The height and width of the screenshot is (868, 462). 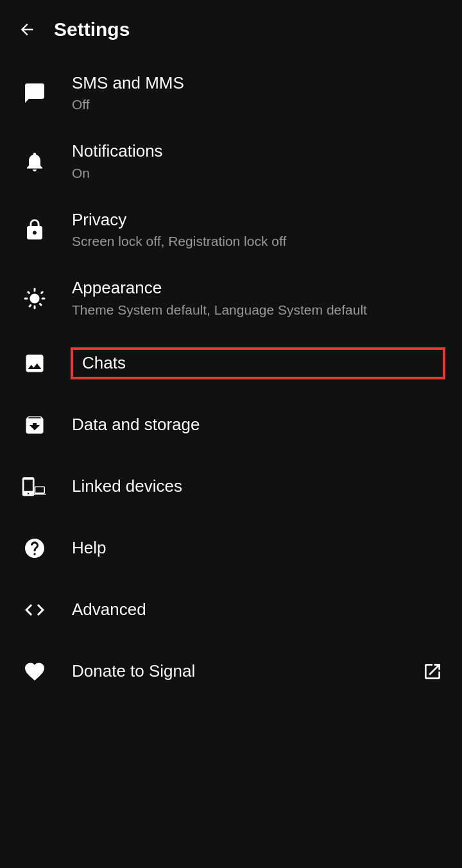 What do you see at coordinates (35, 230) in the screenshot?
I see `lock-icon` at bounding box center [35, 230].